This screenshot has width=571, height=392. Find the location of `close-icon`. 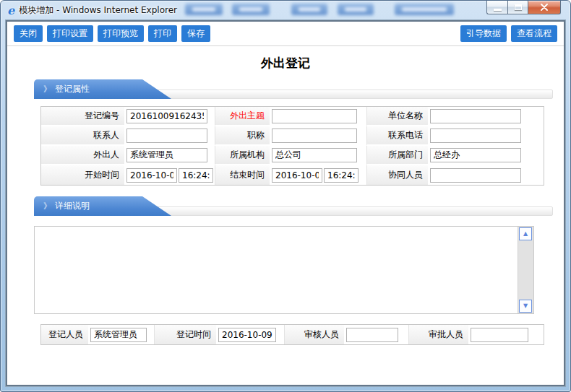

close-icon is located at coordinates (544, 7).